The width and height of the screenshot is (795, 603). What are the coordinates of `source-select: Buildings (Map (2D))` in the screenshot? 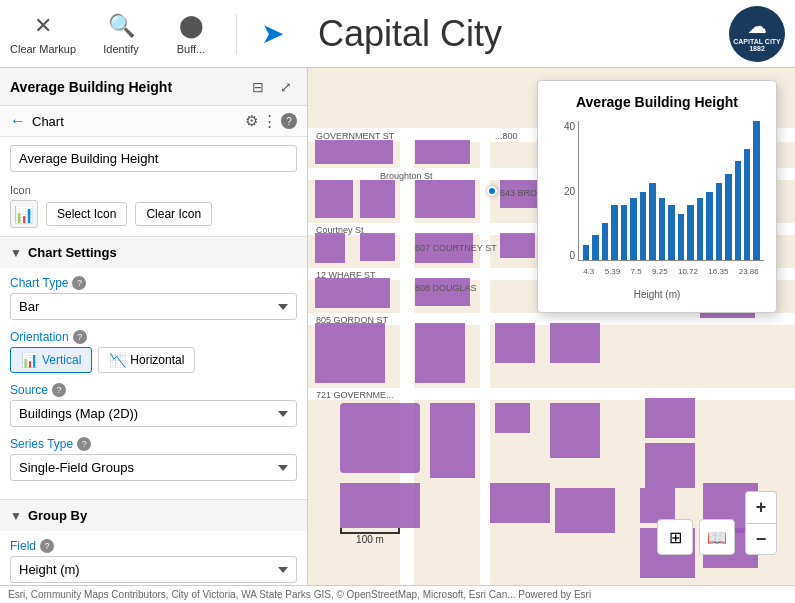 It's located at (154, 414).